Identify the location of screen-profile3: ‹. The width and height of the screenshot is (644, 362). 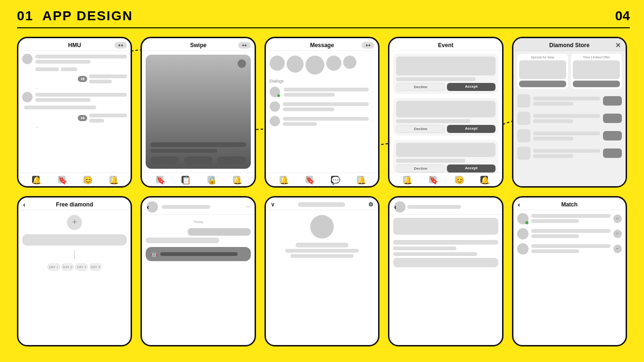
(446, 272).